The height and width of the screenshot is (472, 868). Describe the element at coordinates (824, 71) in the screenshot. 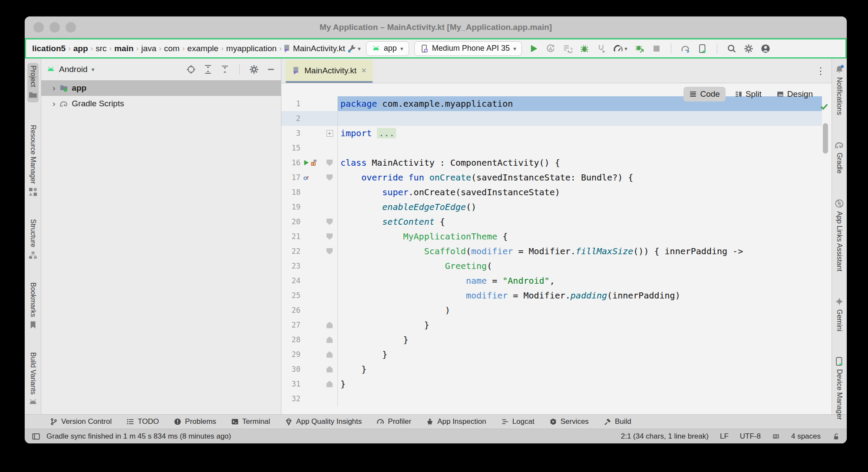

I see `more-options-icon: ⋮` at that location.